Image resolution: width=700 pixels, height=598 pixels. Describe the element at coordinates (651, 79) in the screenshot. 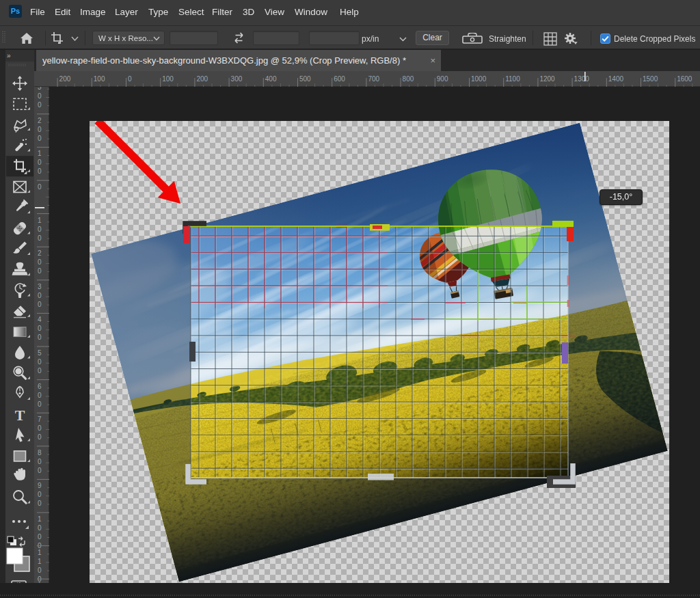

I see `svg-text: 1500` at that location.